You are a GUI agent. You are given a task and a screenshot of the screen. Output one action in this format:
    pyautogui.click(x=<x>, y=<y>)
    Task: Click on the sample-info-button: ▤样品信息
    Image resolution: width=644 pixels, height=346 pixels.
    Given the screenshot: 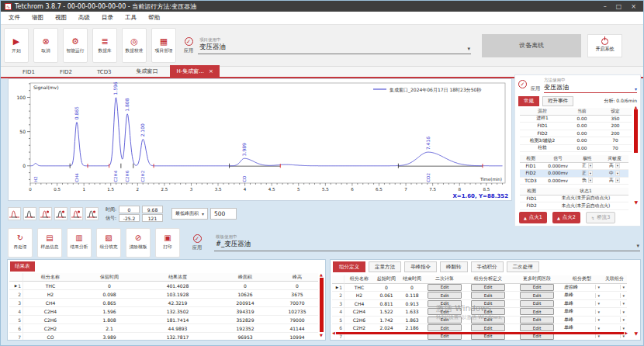 What is the action you would take?
    pyautogui.click(x=50, y=243)
    